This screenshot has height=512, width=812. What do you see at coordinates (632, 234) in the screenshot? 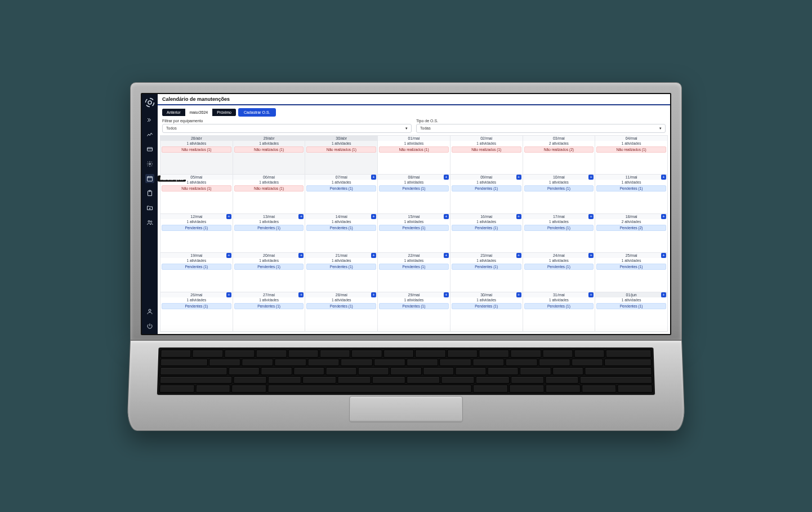
I see `calendar-cell: 18/mai+2 atividadesPendentes (2)` at bounding box center [632, 234].